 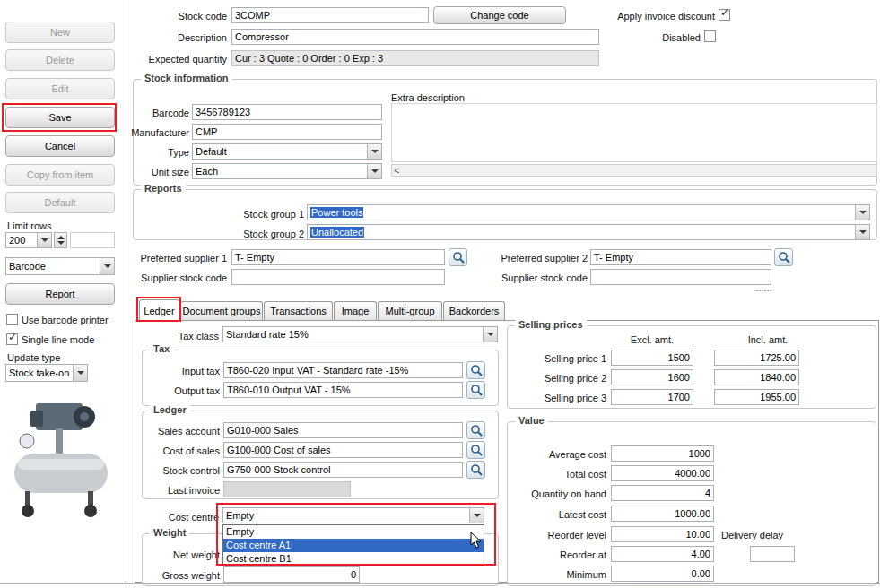 What do you see at coordinates (662, 514) in the screenshot?
I see `latest-cost-field: 1000.00` at bounding box center [662, 514].